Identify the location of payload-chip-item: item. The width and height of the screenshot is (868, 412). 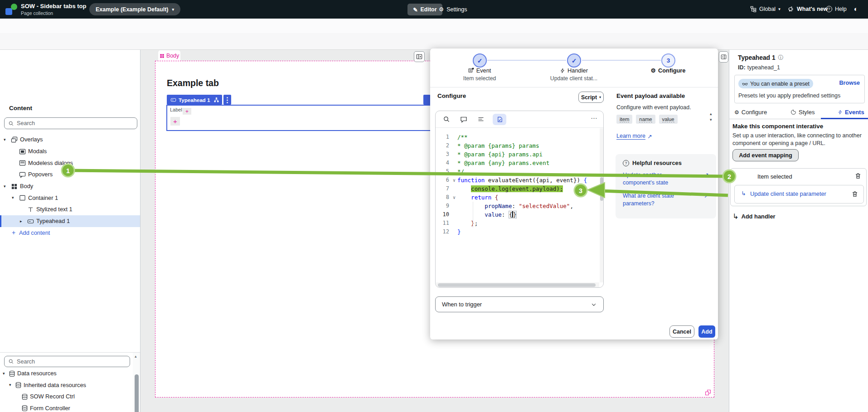
(625, 119).